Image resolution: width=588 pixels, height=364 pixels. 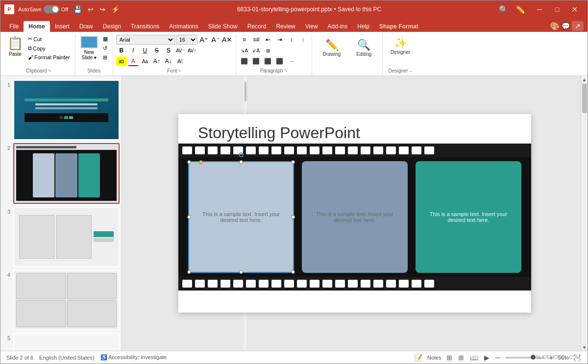 What do you see at coordinates (332, 48) in the screenshot?
I see `drawing-button: ✏️ Drawing` at bounding box center [332, 48].